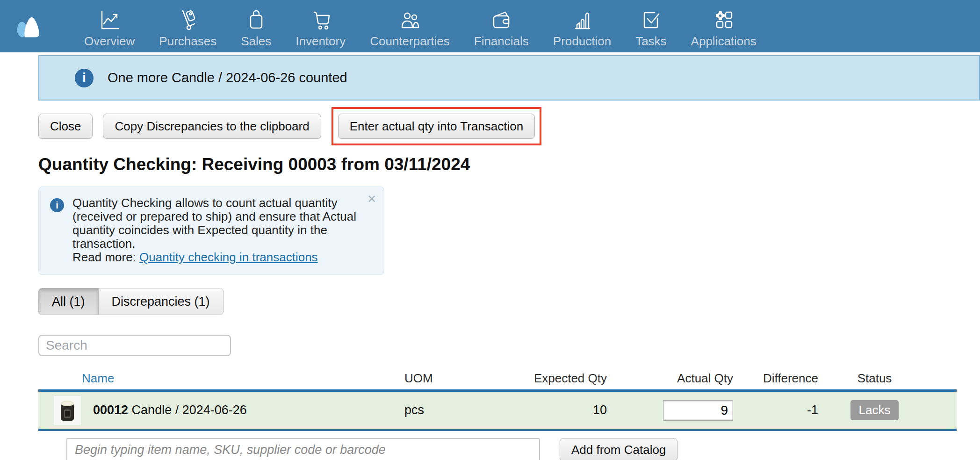 The height and width of the screenshot is (460, 980). I want to click on item-status-cell: Lacks, so click(887, 410).